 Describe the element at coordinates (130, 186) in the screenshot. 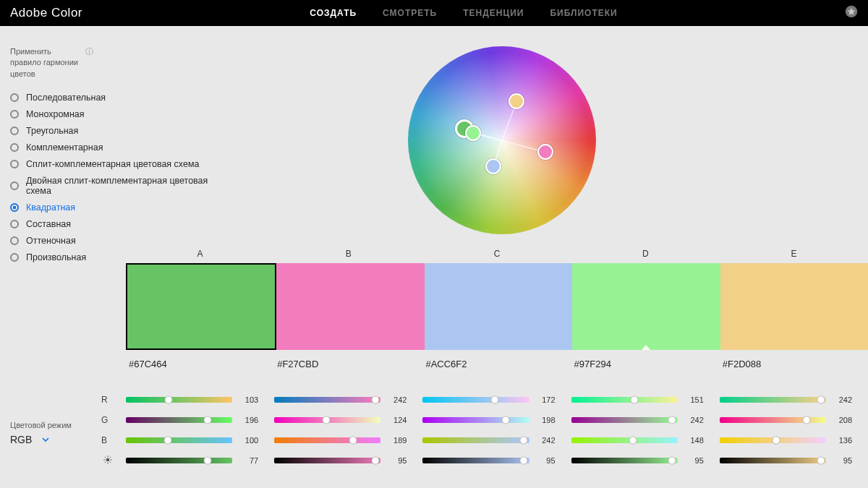

I see `harmony-rule-label: Двойная сплит-комплементарная цветовая с…` at that location.